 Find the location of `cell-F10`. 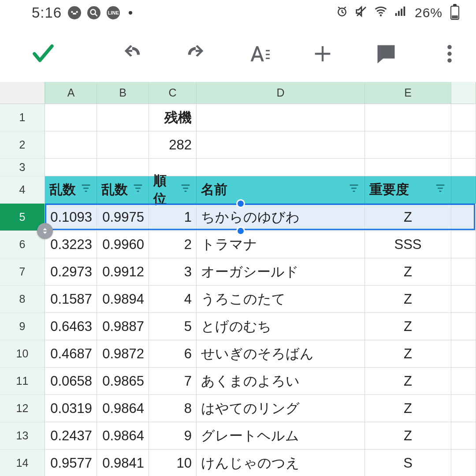

cell-F10 is located at coordinates (464, 354).